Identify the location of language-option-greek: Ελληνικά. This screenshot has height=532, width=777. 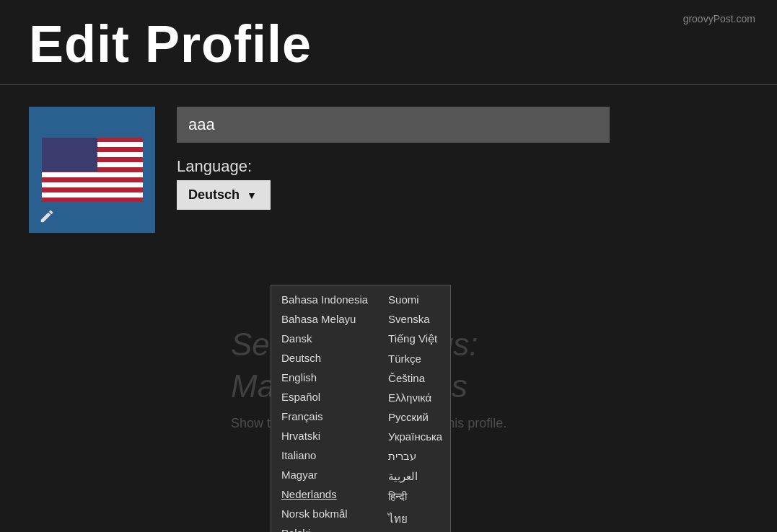
(416, 398).